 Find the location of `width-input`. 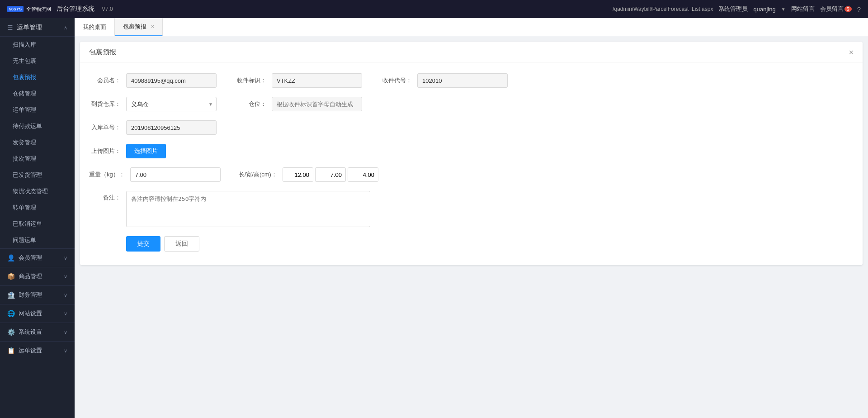

width-input is located at coordinates (330, 175).